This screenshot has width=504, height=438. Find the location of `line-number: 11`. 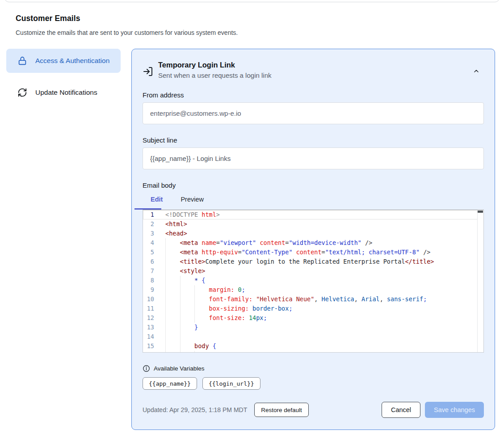

line-number: 11 is located at coordinates (148, 308).